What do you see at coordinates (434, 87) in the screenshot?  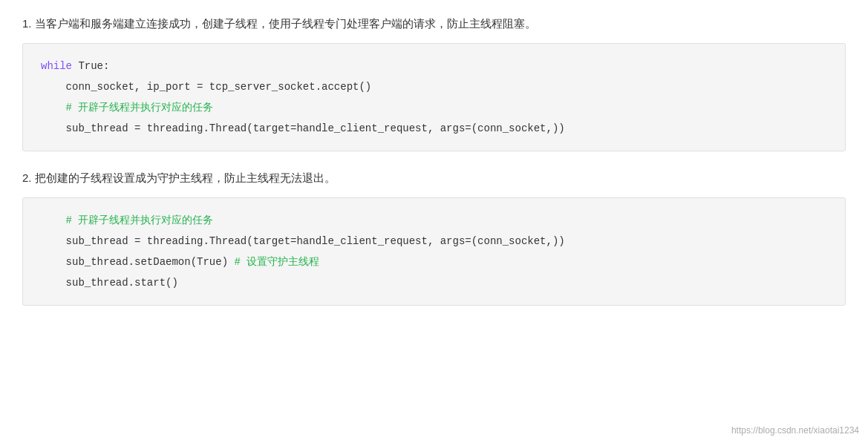 I see `code-line-1-2: conn_socket, ip_port = tcp_server_socket…` at bounding box center [434, 87].